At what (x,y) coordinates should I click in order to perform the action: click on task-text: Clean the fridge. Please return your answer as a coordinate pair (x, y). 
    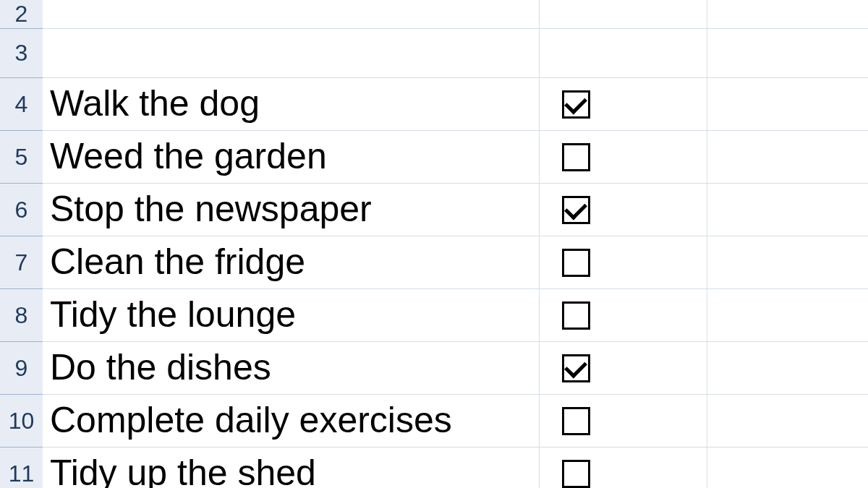
    Looking at the image, I should click on (178, 262).